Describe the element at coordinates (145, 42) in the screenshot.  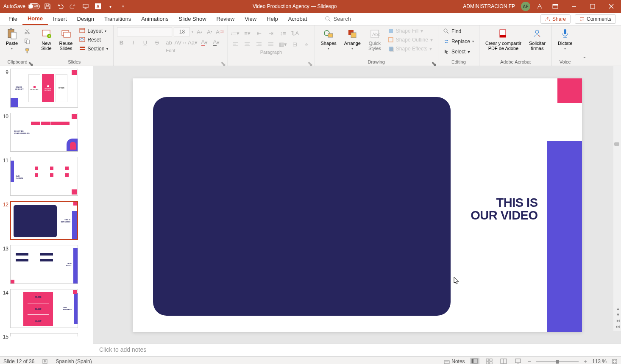
I see `underline-icon: U` at that location.